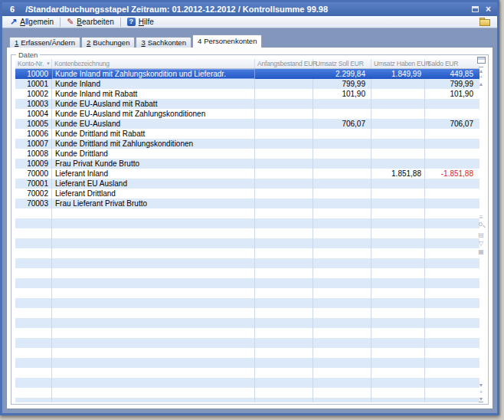 The width and height of the screenshot is (504, 420). What do you see at coordinates (486, 21) in the screenshot?
I see `folder-icon` at bounding box center [486, 21].